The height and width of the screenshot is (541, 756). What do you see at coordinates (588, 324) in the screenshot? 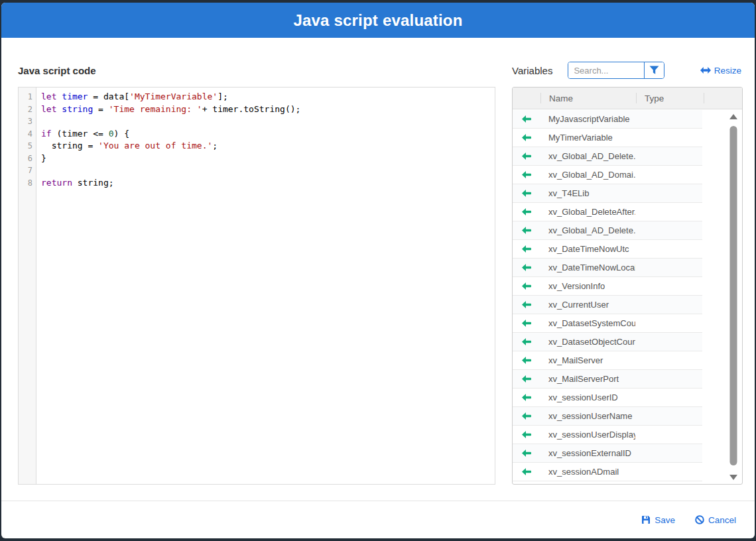
I see `variable-name: xv_DatasetSystemCou...` at bounding box center [588, 324].